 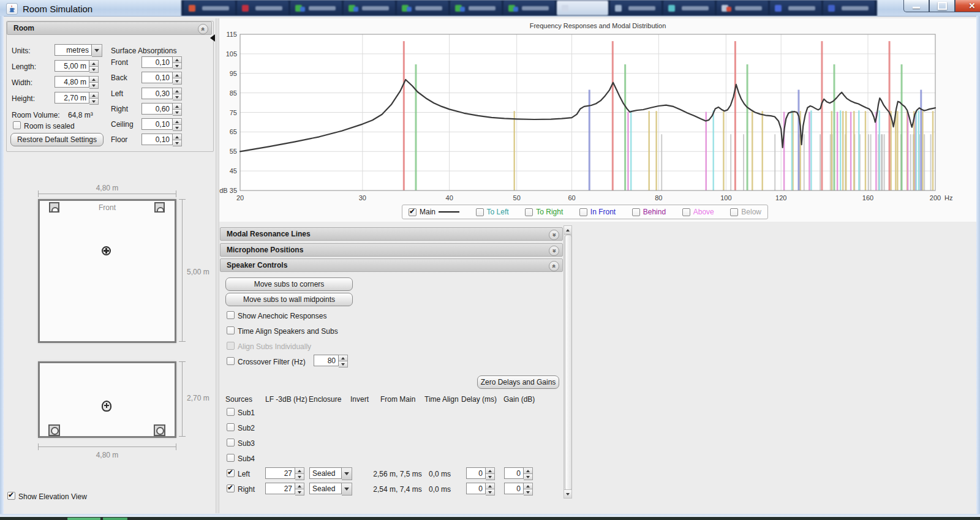 I want to click on left-delay-spinner: 0, so click(x=480, y=474).